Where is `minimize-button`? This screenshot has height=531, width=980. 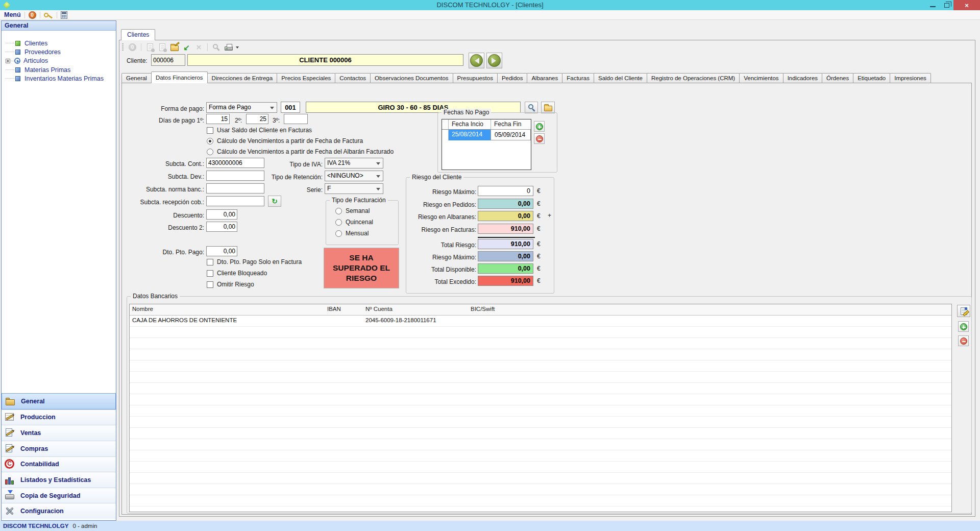 minimize-button is located at coordinates (933, 5).